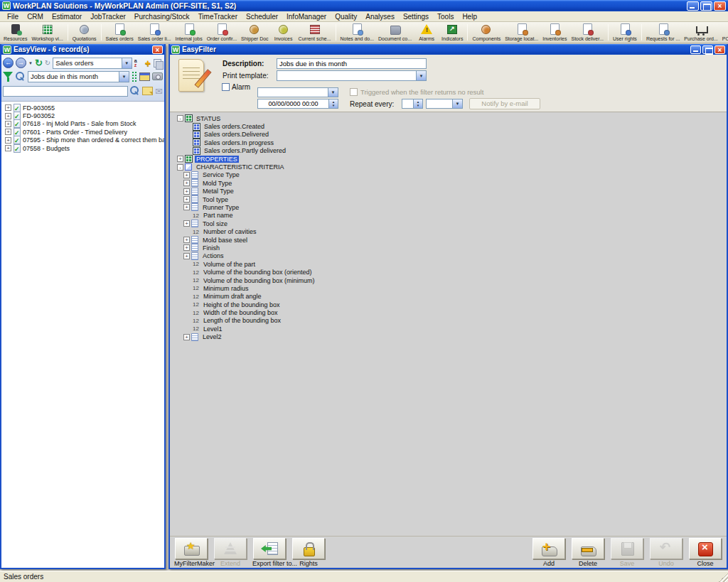 The width and height of the screenshot is (728, 582). What do you see at coordinates (451, 135) in the screenshot?
I see `criteria-row-sales-orders-delivered: Sales orders.Delivered` at bounding box center [451, 135].